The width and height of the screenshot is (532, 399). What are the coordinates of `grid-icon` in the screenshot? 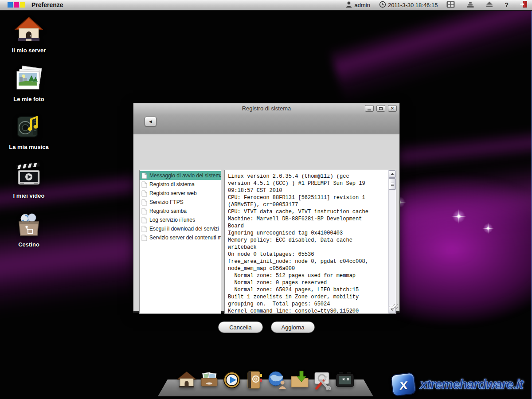 It's located at (450, 5).